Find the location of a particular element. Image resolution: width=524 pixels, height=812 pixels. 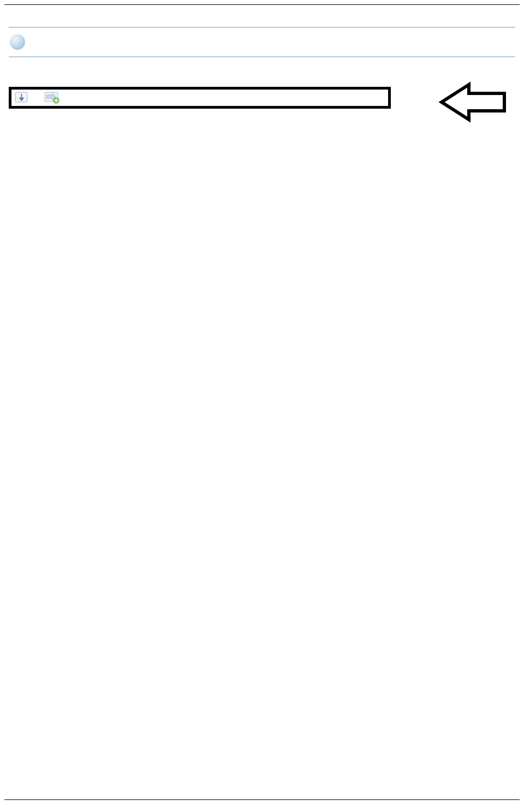

info-icon is located at coordinates (17, 42).